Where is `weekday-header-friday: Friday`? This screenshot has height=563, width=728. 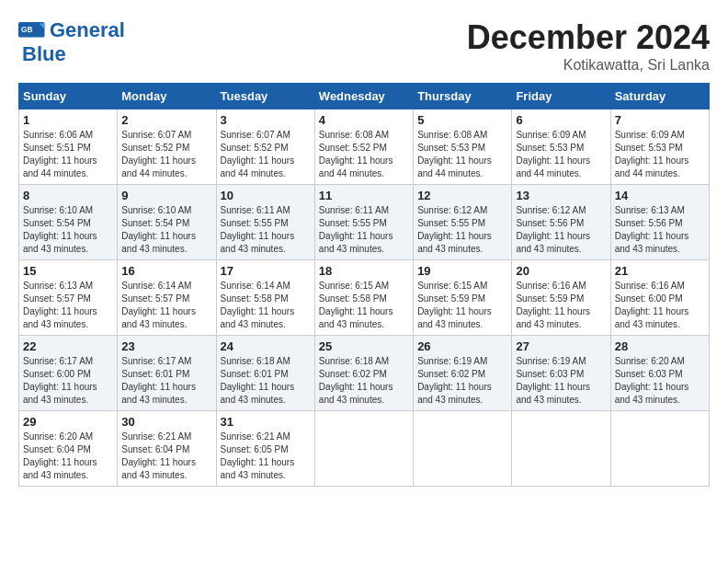 weekday-header-friday: Friday is located at coordinates (561, 97).